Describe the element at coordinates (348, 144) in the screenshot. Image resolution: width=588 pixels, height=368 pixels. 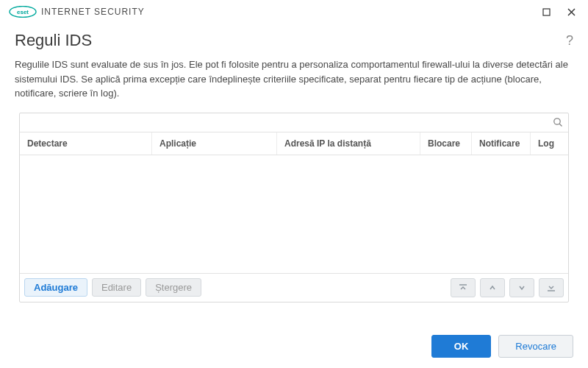
I see `column-header-addr: Adresă IP la distanță` at that location.